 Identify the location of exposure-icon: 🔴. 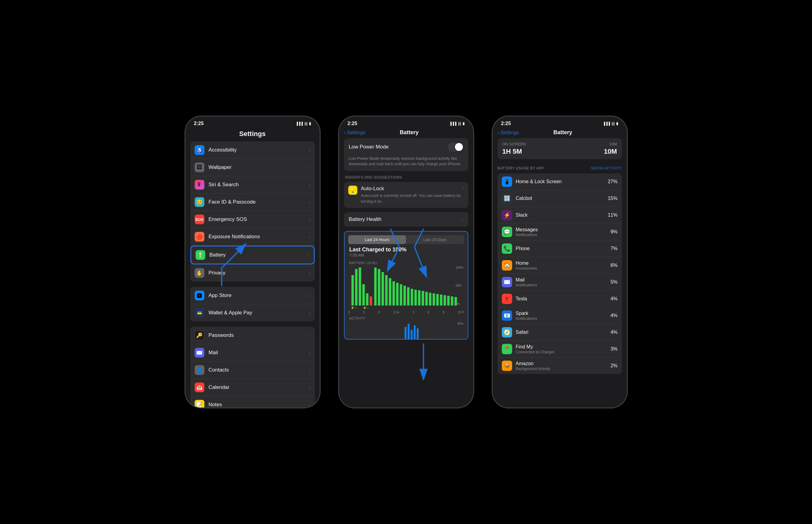
(199, 237).